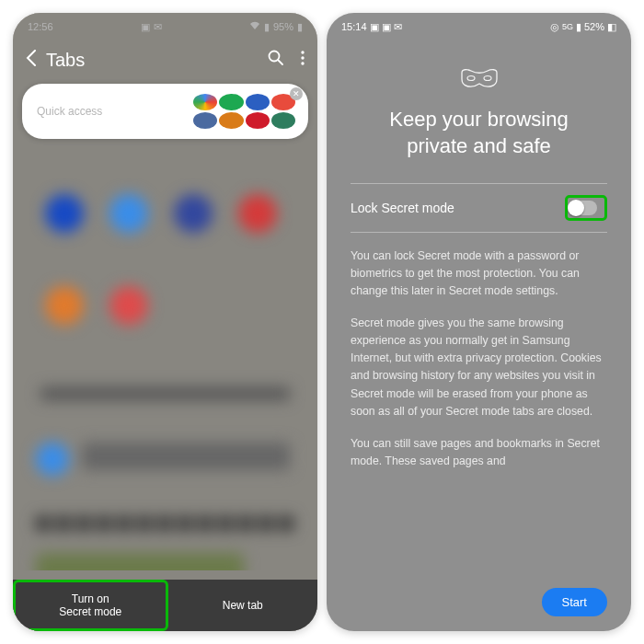 This screenshot has width=644, height=644. Describe the element at coordinates (386, 28) in the screenshot. I see `picture-icon-2: ▣` at that location.